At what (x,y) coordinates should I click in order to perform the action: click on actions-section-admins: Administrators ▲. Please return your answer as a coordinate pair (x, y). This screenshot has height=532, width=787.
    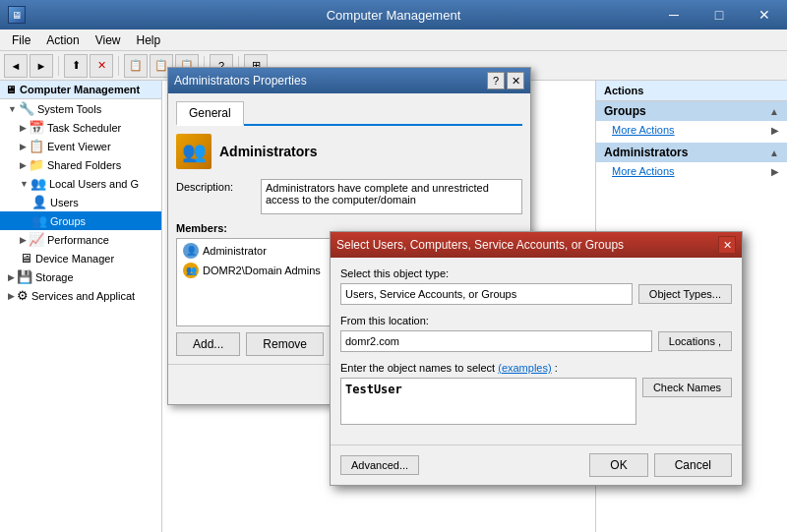
    Looking at the image, I should click on (692, 152).